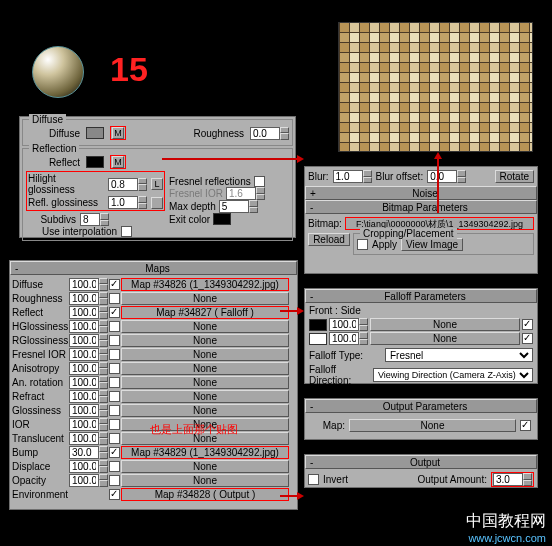 Image resolution: width=552 pixels, height=546 pixels. What do you see at coordinates (205, 494) in the screenshot?
I see `map-slot-button: Map #34828 ( Output )` at bounding box center [205, 494].